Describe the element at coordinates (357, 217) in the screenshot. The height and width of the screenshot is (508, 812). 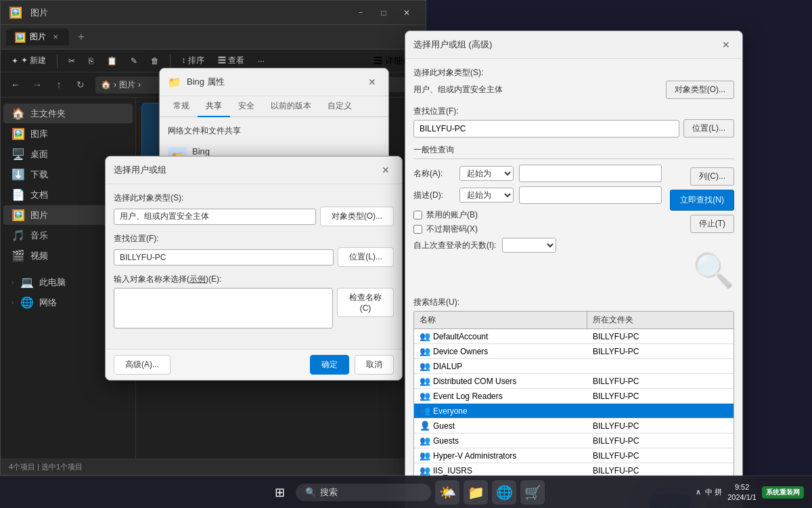
I see `object-type-button: 对象类型(O)...` at that location.